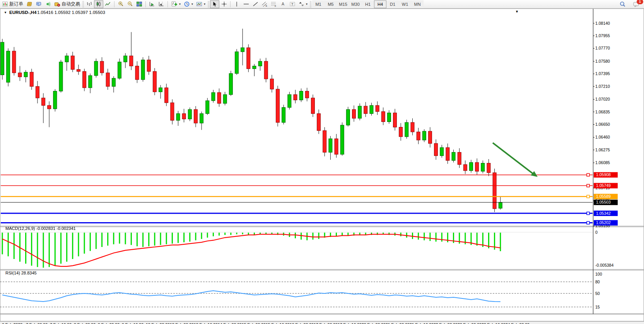  What do you see at coordinates (41, 228) in the screenshot?
I see `macd-label: MACD(12,26,9) -0.002831 -0.002341` at bounding box center [41, 228].